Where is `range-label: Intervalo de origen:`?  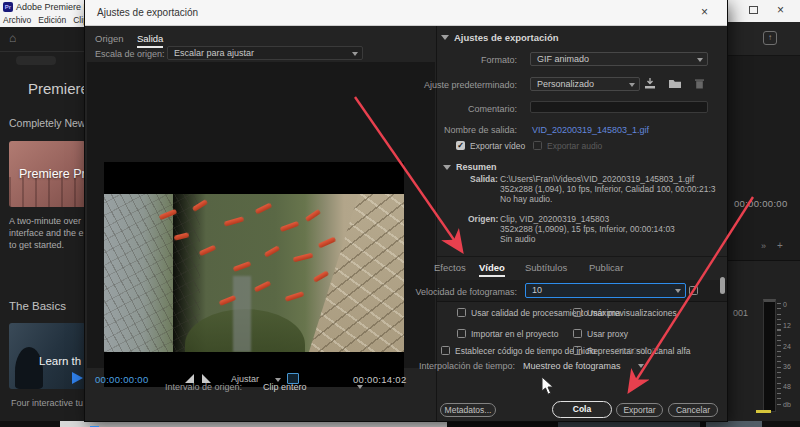
range-label: Intervalo de origen: is located at coordinates (204, 387).